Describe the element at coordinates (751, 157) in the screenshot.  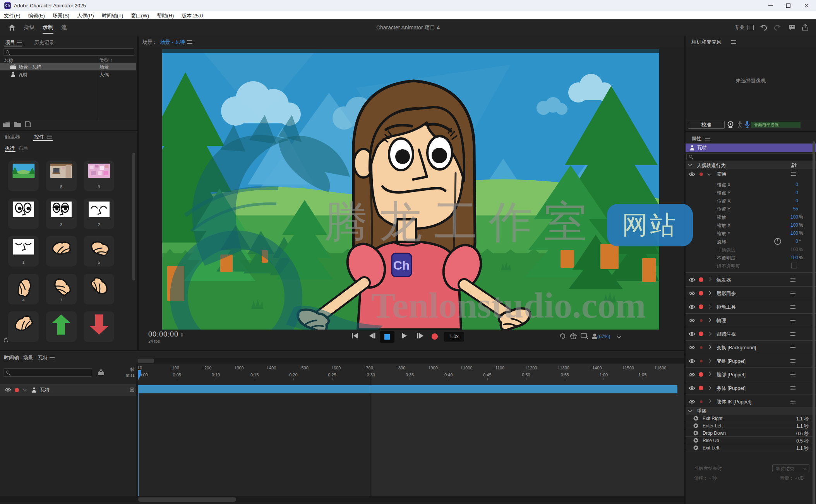
I see `properties-search-input` at that location.